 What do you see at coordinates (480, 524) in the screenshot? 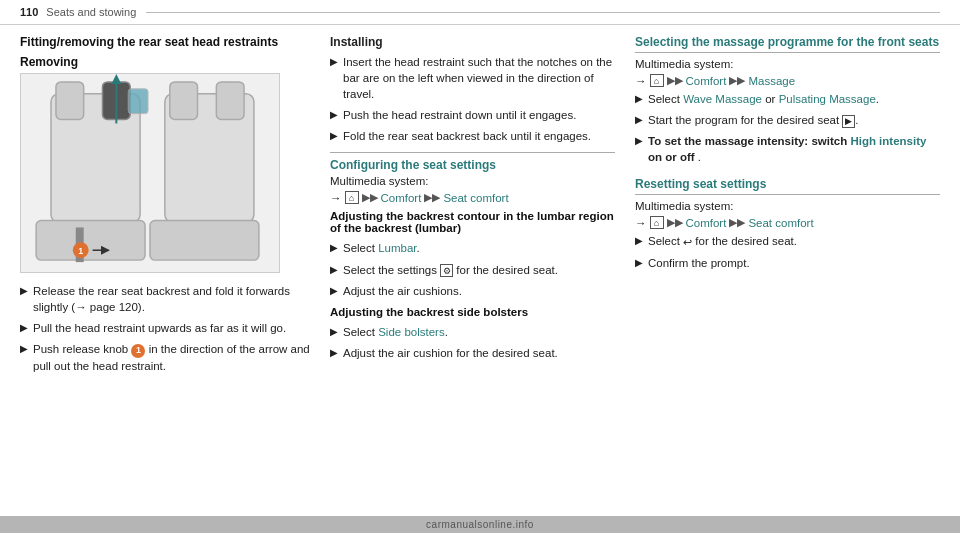
I see `footer-text: carmanualsonline.info` at bounding box center [480, 524].